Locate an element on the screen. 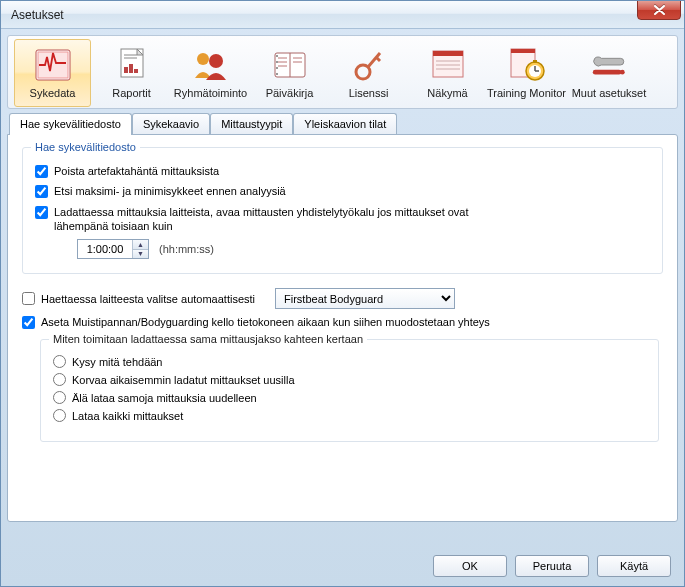 The image size is (685, 587). button-bar: OK Peruuta Käytä is located at coordinates (552, 566).